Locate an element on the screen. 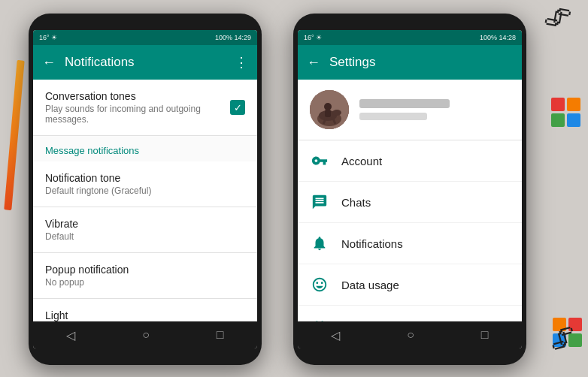 The height and width of the screenshot is (377, 588). nav-back-right: ◁ is located at coordinates (335, 335).